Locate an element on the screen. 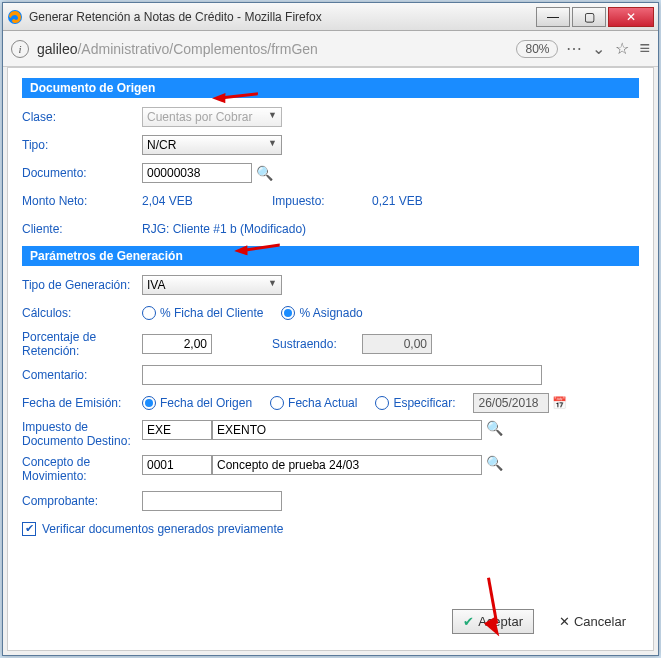 This screenshot has height=658, width=661. concepto-label: Concepto de Movimiento: is located at coordinates (82, 470).